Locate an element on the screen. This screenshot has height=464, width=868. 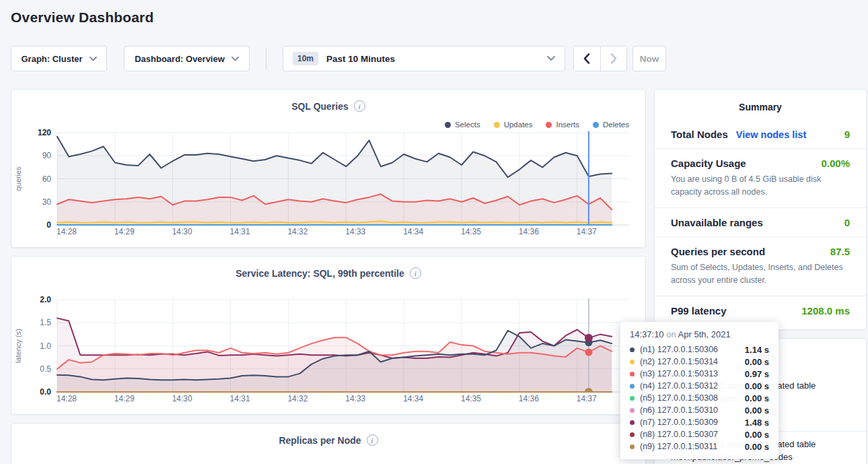
svg-text: 30 is located at coordinates (47, 202).